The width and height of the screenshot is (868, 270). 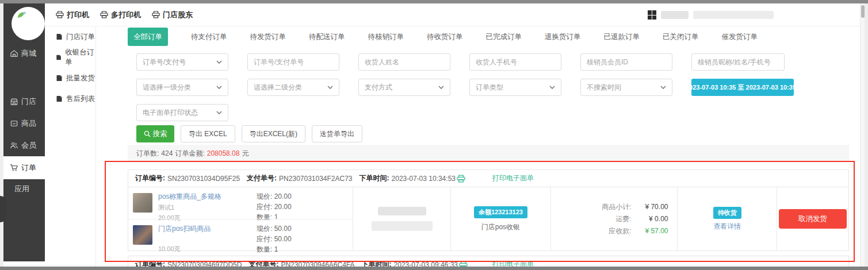 I want to click on search-button: 搜索, so click(x=155, y=134).